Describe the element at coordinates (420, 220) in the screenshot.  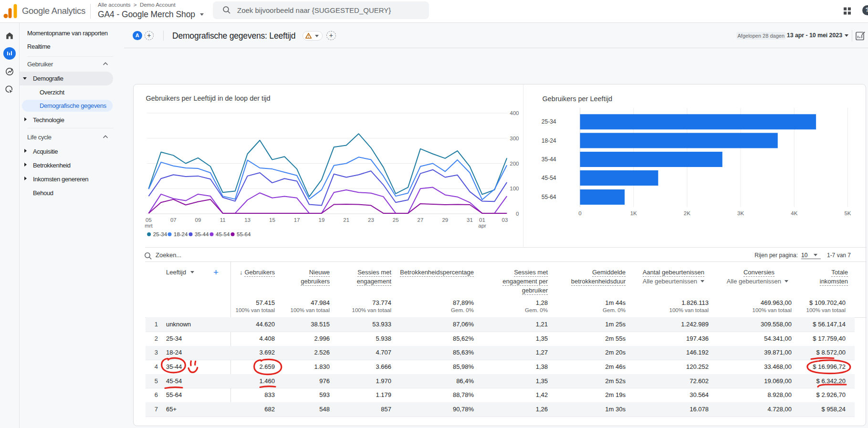
I see `svg-text: 27` at that location.